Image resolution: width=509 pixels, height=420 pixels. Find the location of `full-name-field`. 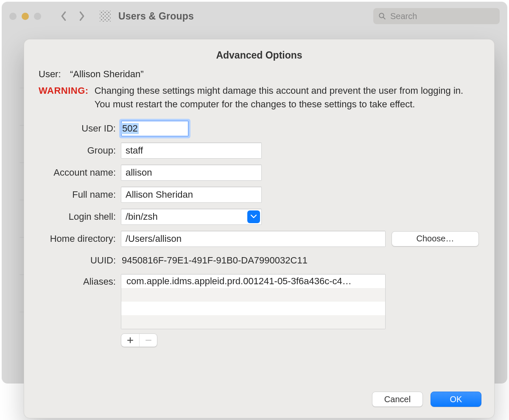

full-name-field is located at coordinates (191, 195).